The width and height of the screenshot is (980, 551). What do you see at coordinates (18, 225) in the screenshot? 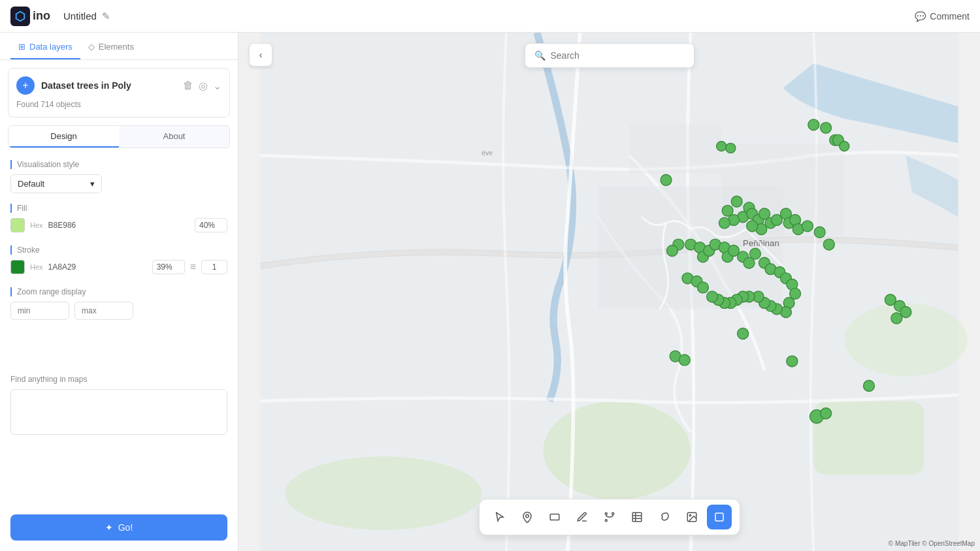
I see `fill-color-swatch` at bounding box center [18, 225].